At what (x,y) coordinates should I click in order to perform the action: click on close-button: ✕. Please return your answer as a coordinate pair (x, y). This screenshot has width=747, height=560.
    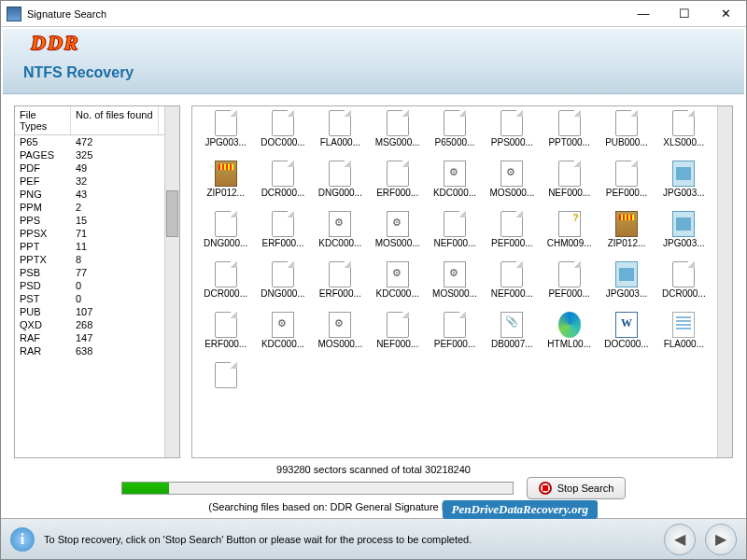
    Looking at the image, I should click on (726, 14).